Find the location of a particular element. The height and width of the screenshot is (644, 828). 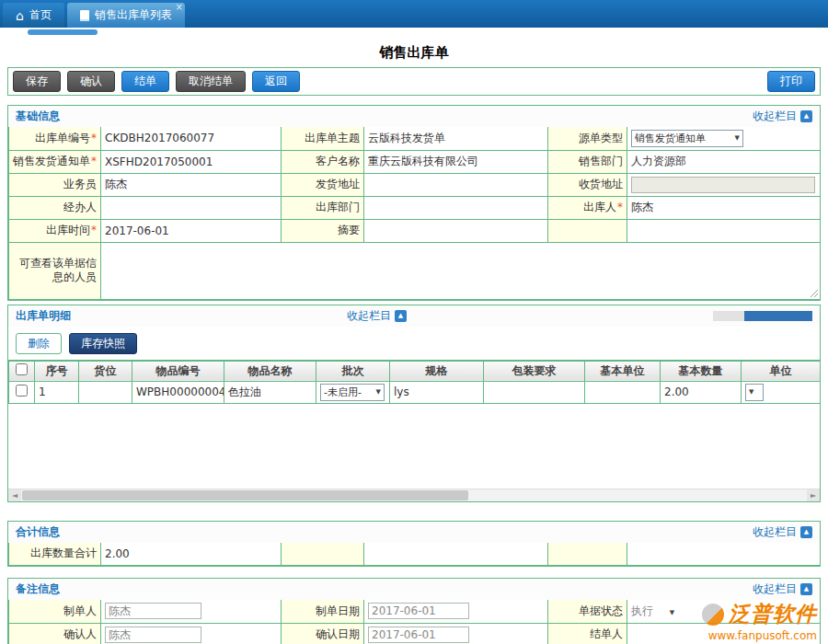

tab-bar: ⌂ 首页 销售出库单列表 × is located at coordinates (414, 14).